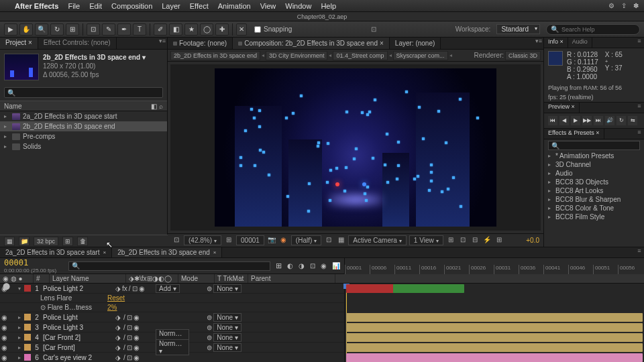 This screenshot has width=644, height=362. Describe the element at coordinates (94, 58) in the screenshot. I see `selected-comp-name: 2b_2D Effects in 3D space end ▾` at that location.